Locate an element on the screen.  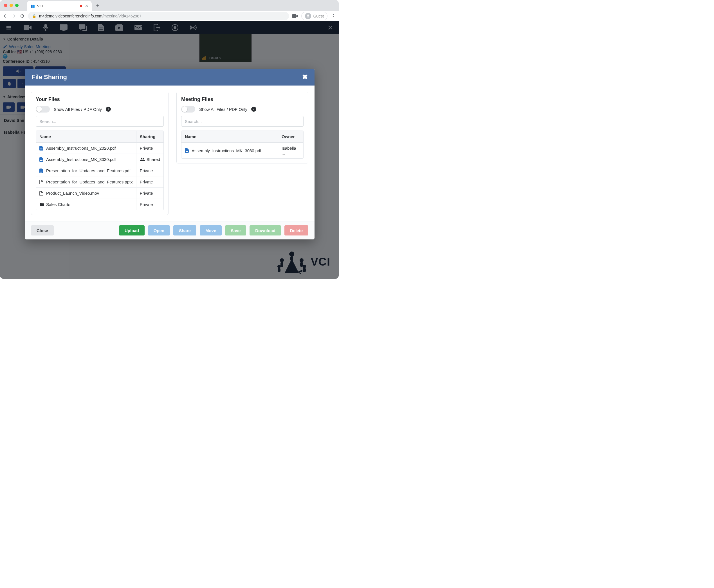
camera-permission-icon is located at coordinates (295, 16).